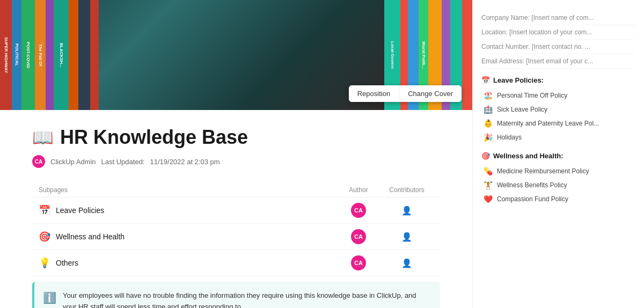  What do you see at coordinates (196, 210) in the screenshot?
I see `subpage-row-name: Leave Policies` at bounding box center [196, 210].